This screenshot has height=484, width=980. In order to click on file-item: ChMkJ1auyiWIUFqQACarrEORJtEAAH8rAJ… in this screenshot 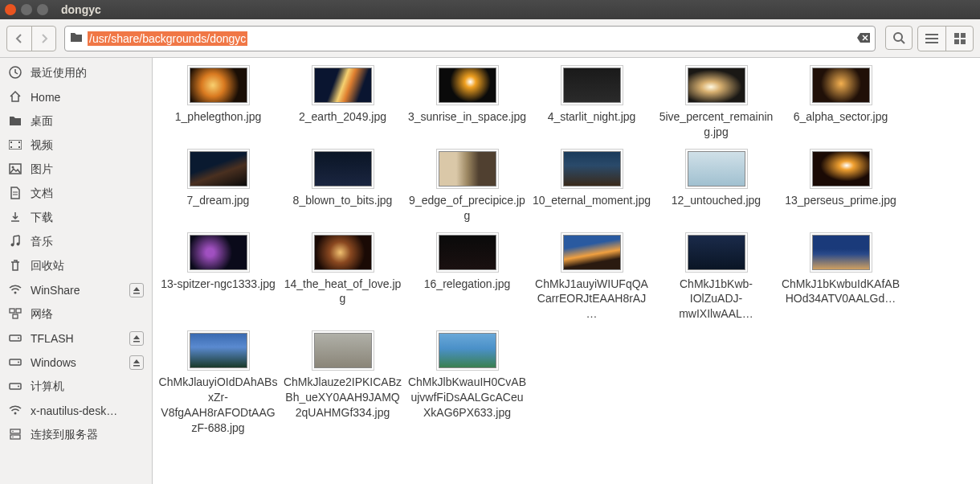, I will do `click(591, 277)`.